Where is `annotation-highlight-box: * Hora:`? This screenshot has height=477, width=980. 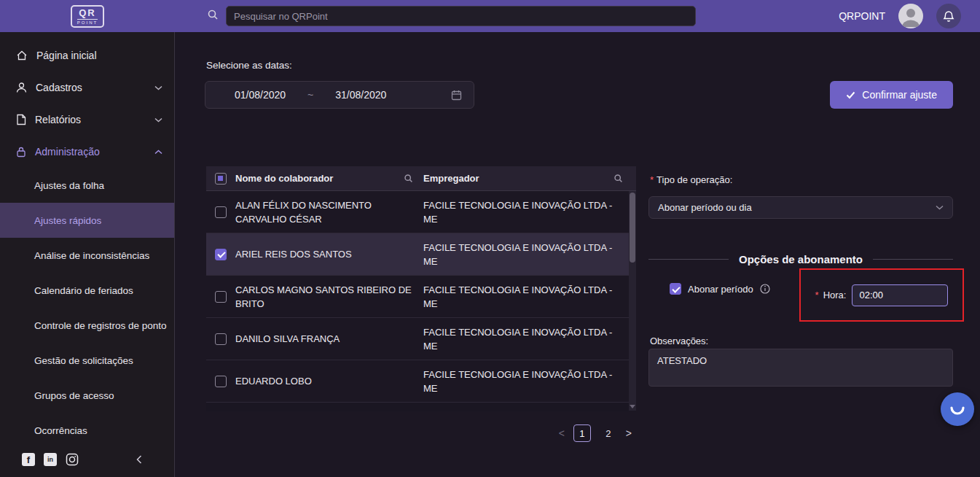
annotation-highlight-box: * Hora: is located at coordinates (882, 295).